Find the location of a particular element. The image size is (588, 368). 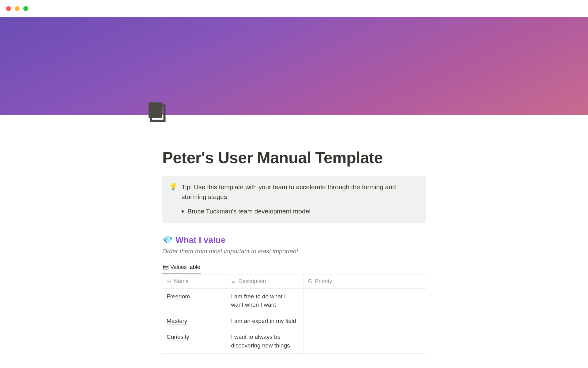

column-header-description-label: Description is located at coordinates (252, 282).